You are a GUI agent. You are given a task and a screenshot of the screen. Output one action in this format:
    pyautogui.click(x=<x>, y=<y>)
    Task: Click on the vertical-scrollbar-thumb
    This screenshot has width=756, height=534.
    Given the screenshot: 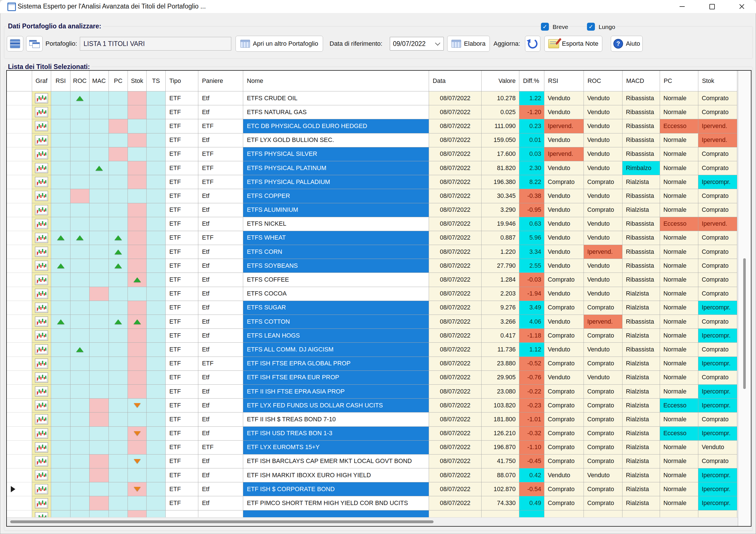 What is the action you would take?
    pyautogui.click(x=744, y=324)
    